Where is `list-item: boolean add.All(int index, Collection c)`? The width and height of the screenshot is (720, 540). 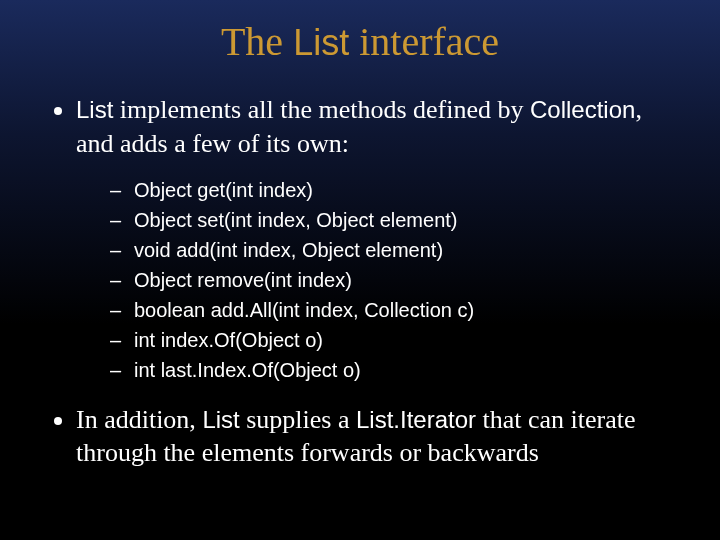 list-item: boolean add.All(int index, Collection c) is located at coordinates (395, 310).